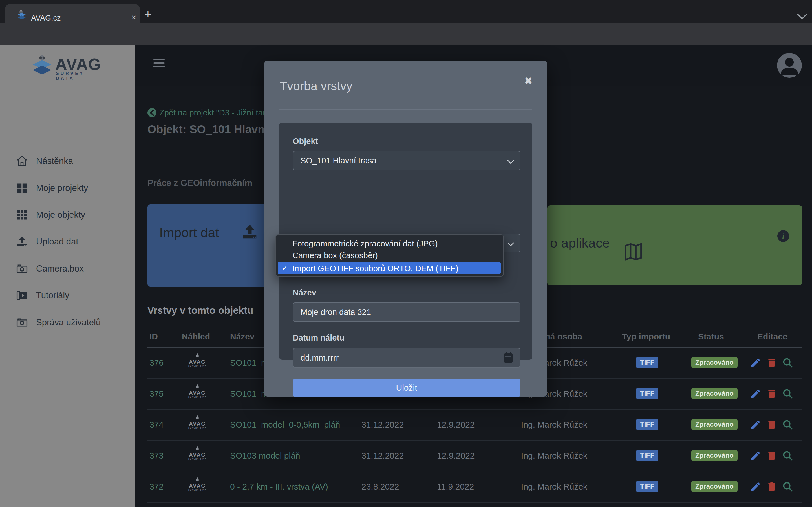 The image size is (812, 507). Describe the element at coordinates (196, 337) in the screenshot. I see `col-header-nahled: Náhled` at that location.